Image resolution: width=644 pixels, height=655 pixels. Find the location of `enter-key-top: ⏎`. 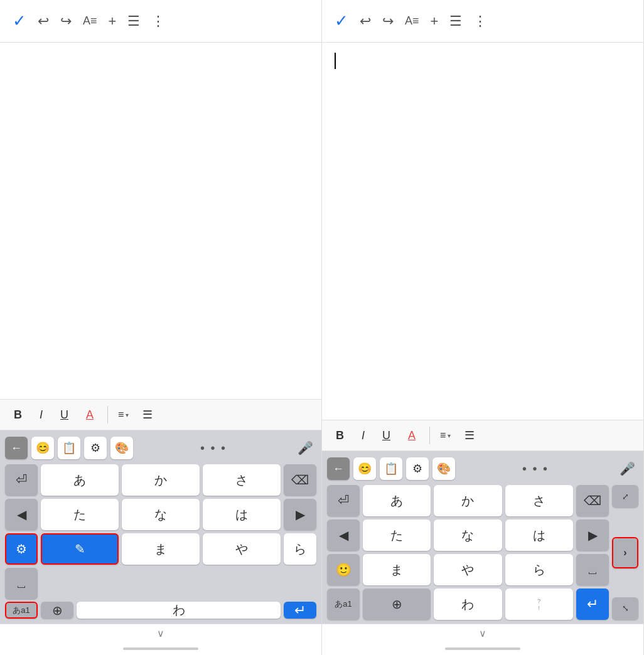

enter-key-top: ⏎ is located at coordinates (21, 480).